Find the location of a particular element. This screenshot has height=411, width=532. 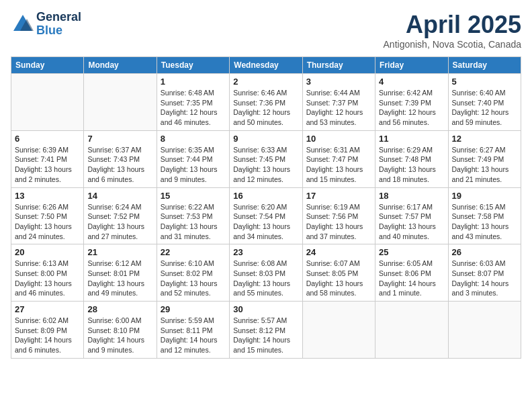

day-number: 25 is located at coordinates (411, 253).